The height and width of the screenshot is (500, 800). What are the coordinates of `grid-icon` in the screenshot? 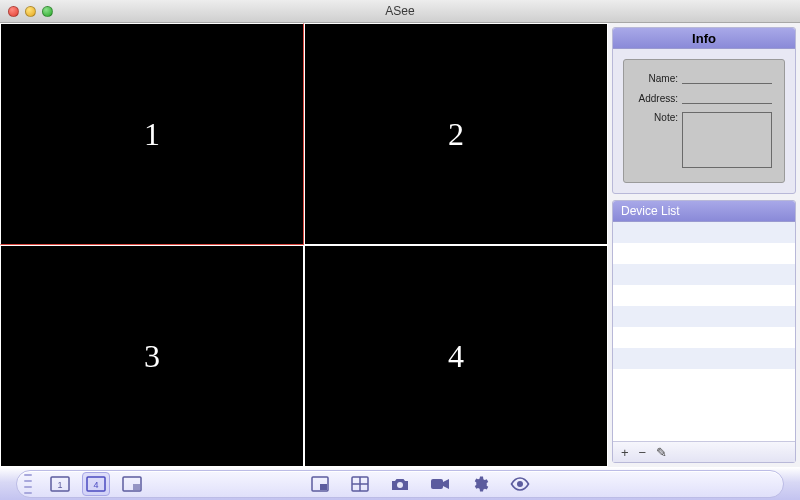 It's located at (360, 484).